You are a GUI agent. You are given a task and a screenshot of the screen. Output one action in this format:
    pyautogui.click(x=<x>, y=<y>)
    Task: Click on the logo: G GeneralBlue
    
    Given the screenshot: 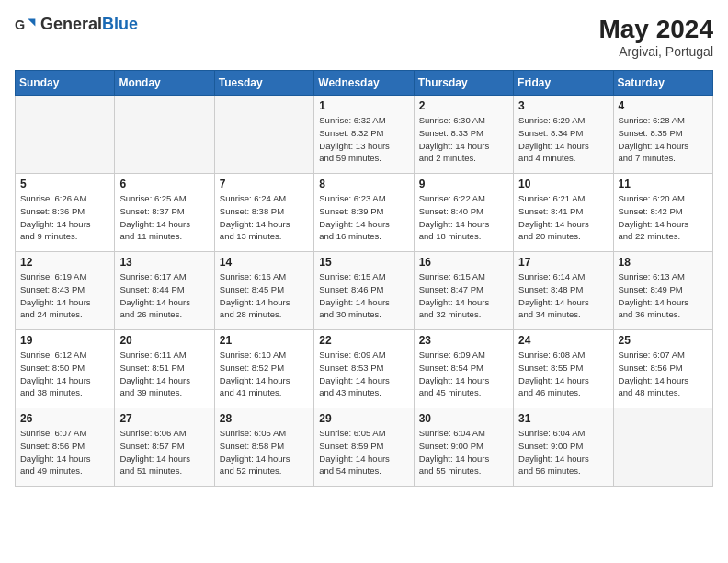 What is the action you would take?
    pyautogui.click(x=76, y=24)
    